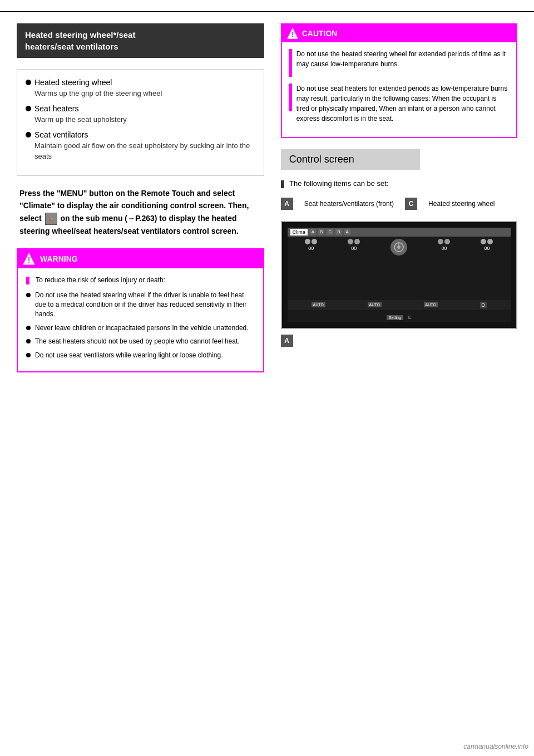 The height and width of the screenshot is (756, 534). I want to click on instructions-paragraph: Press the "MENU" button on the Remote To…, so click(140, 212).